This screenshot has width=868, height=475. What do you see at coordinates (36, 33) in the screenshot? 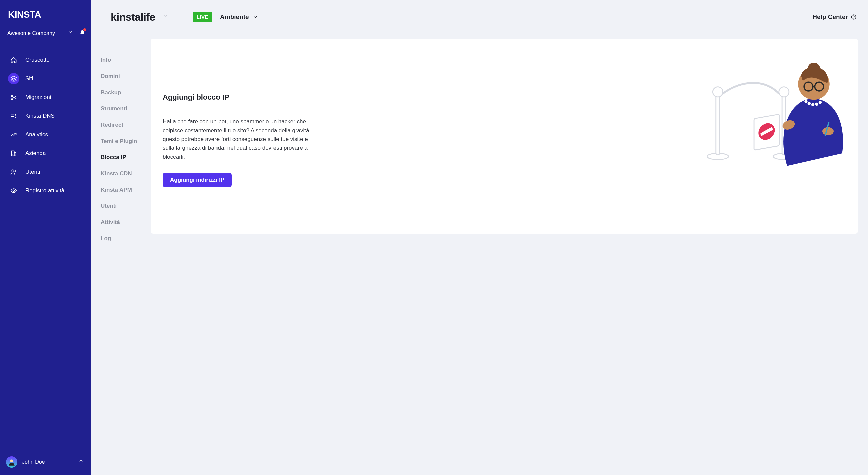
I see `company-name: Awesome Company` at bounding box center [36, 33].